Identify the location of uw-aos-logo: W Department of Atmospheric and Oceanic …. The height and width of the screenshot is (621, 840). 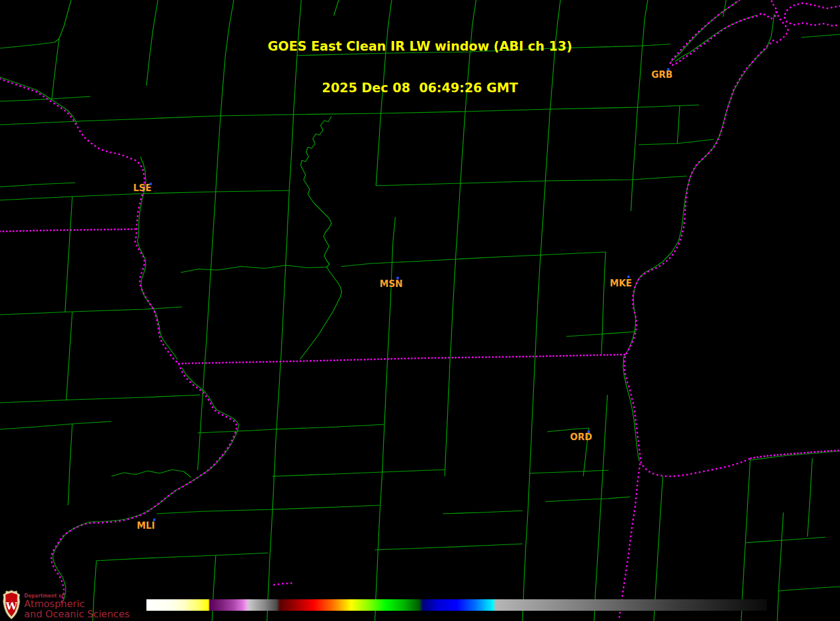
(66, 605).